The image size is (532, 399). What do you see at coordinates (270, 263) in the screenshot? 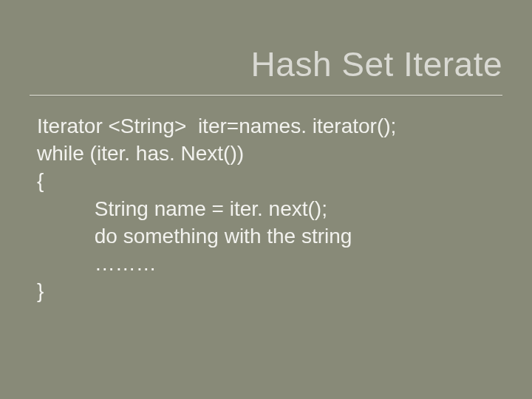
I see `code-line-6: ………` at bounding box center [270, 263].